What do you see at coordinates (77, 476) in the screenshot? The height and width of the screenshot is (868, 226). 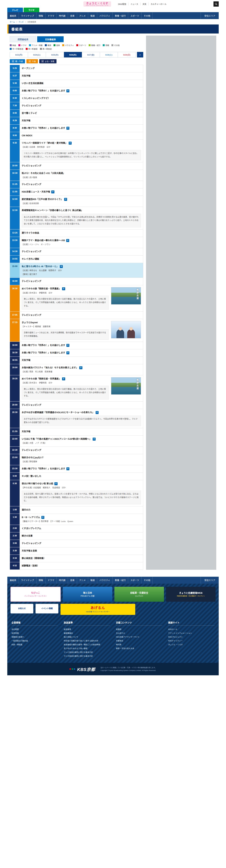 I see `program-row: 0:00キメ技！整いました` at bounding box center [77, 476].